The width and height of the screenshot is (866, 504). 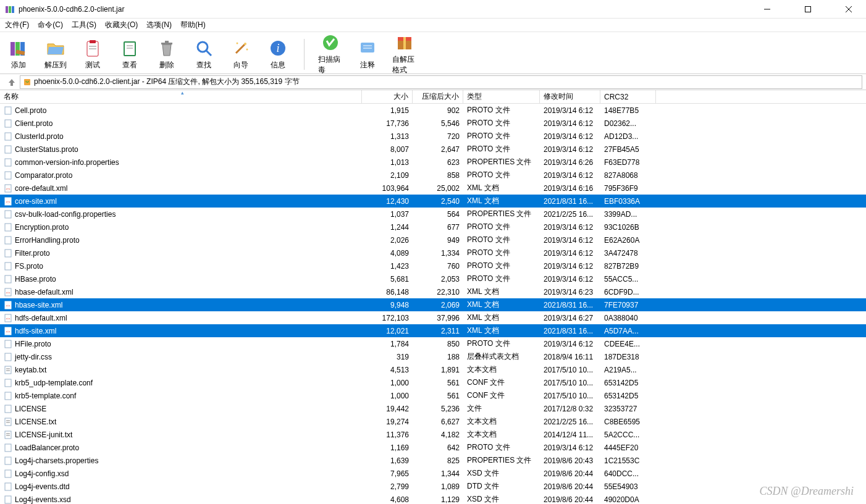 I want to click on cell-name: csv-bulk-load-config.properties, so click(x=181, y=214).